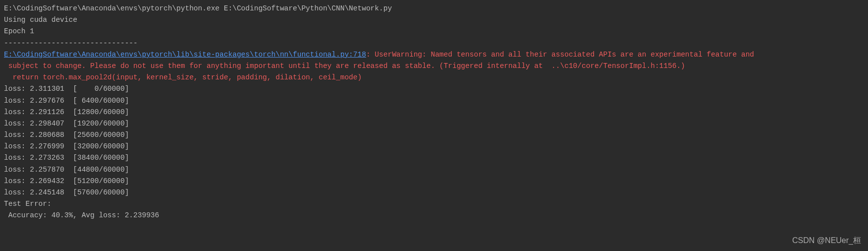 This screenshot has width=868, height=251. What do you see at coordinates (185, 55) in the screenshot?
I see `warning-path-link: E:\CodingSoftware\Anaconda\envs\pytorch\…` at bounding box center [185, 55].